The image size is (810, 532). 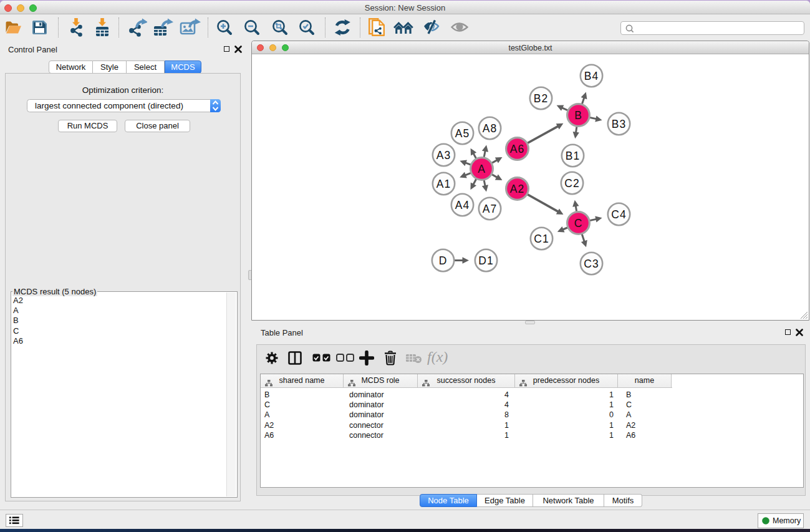 I want to click on svg-text: D1, so click(x=486, y=260).